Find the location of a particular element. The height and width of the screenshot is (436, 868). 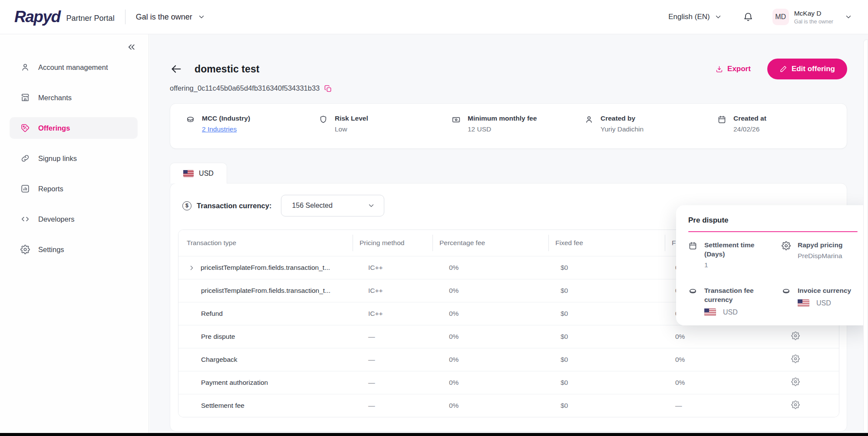

double-chevron-left-icon is located at coordinates (131, 47).